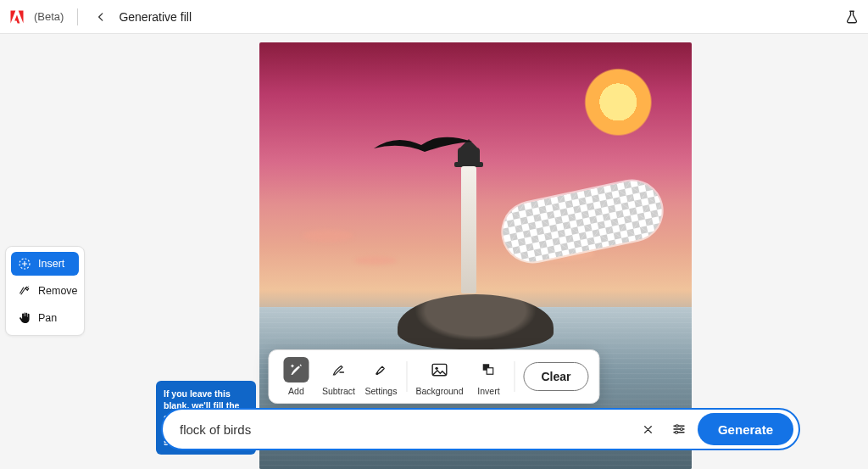  Describe the element at coordinates (296, 370) in the screenshot. I see `add-brush-icon` at that location.